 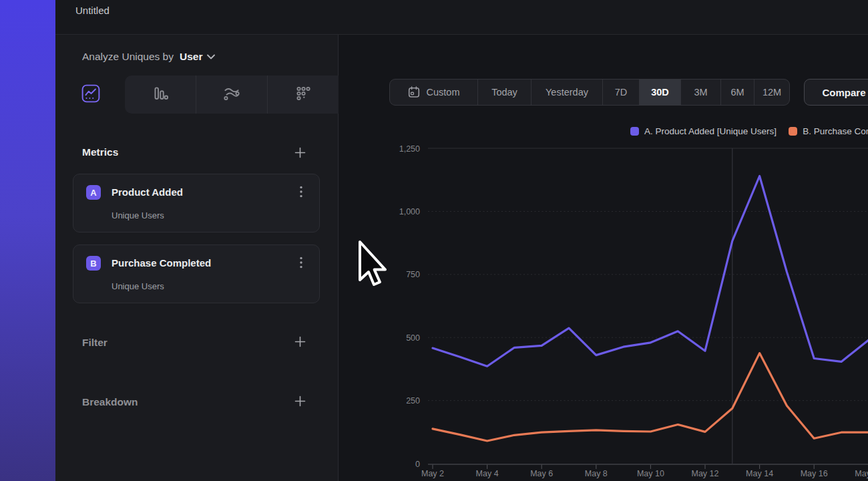 I want to click on add-metric-button, so click(x=300, y=152).